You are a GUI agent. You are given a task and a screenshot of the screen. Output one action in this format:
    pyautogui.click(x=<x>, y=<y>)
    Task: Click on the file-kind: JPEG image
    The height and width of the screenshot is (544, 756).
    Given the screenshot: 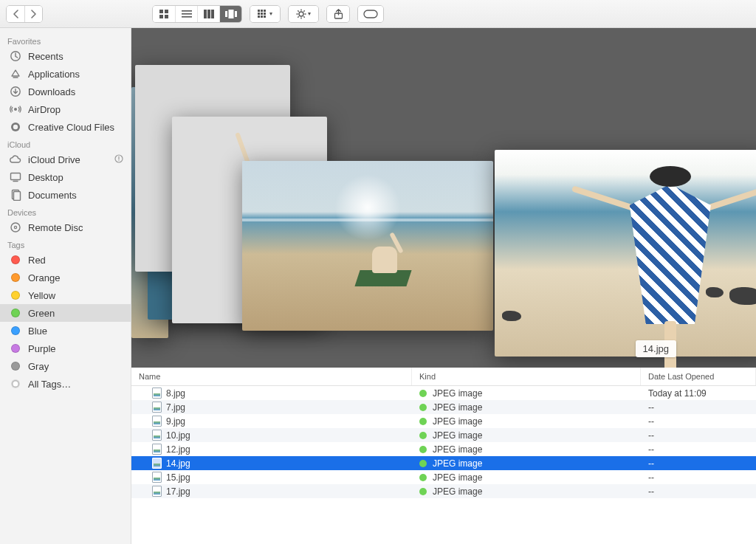 What is the action you would take?
    pyautogui.click(x=458, y=450)
    